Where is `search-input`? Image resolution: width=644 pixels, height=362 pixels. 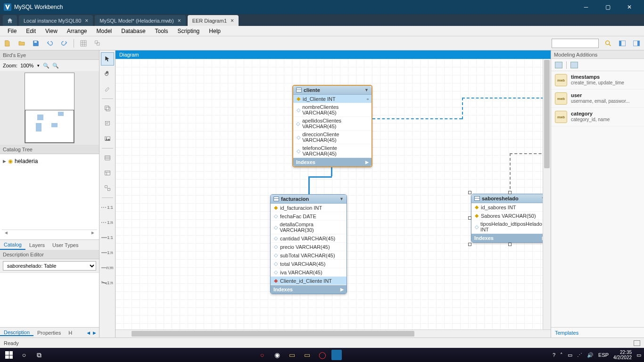
search-input is located at coordinates (575, 43).